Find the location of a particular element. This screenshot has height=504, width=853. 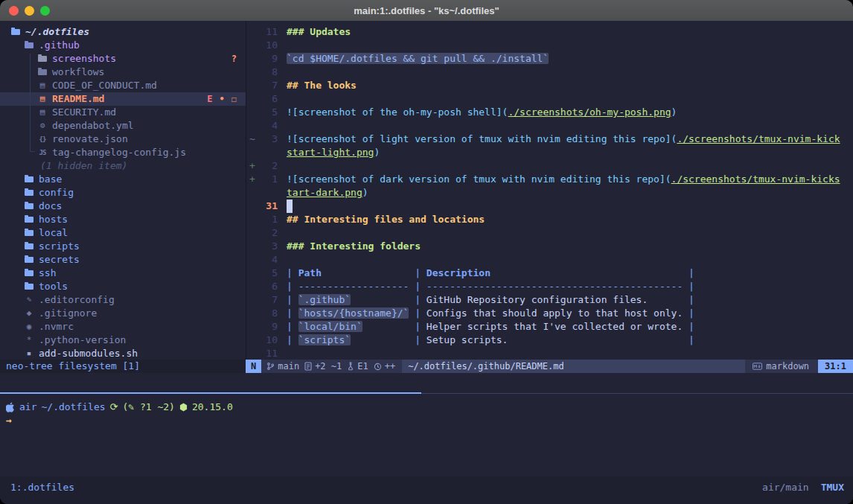

tree-item: *.python-version is located at coordinates (123, 340).